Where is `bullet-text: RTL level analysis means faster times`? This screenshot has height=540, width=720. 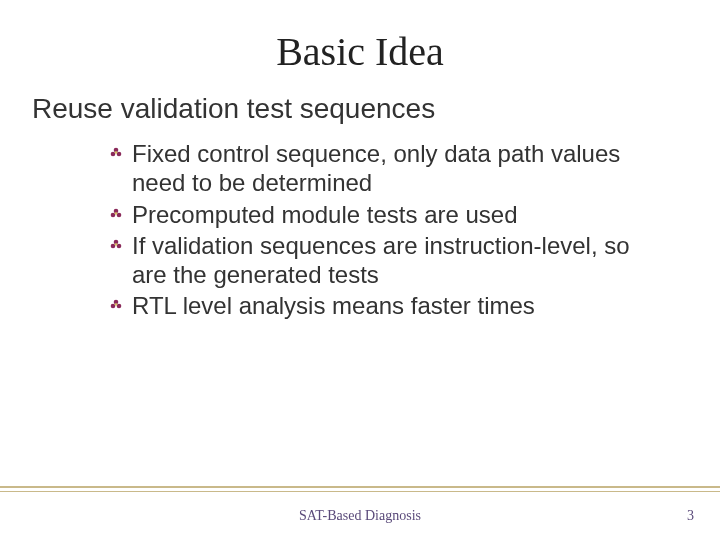
bullet-text: RTL level analysis means faster times is located at coordinates (334, 306).